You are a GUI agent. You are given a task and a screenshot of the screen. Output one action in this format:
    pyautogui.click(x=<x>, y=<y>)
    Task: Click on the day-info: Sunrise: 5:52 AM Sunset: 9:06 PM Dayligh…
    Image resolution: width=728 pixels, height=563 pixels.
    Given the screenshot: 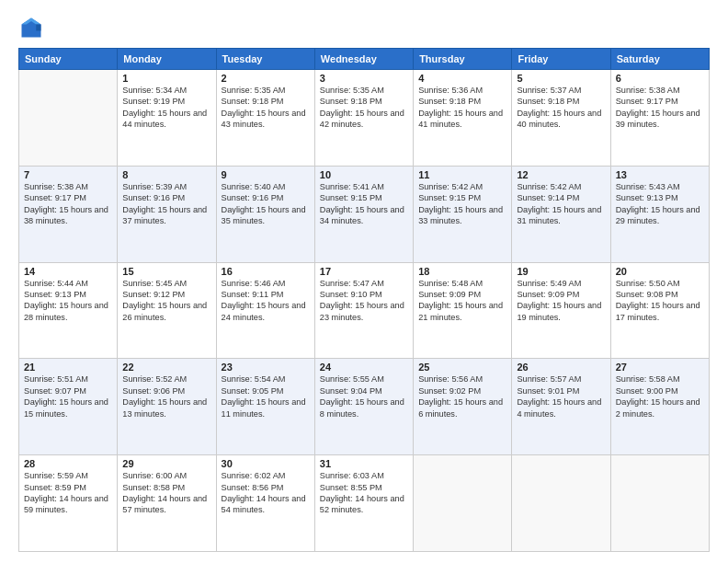 What is the action you would take?
    pyautogui.click(x=166, y=396)
    